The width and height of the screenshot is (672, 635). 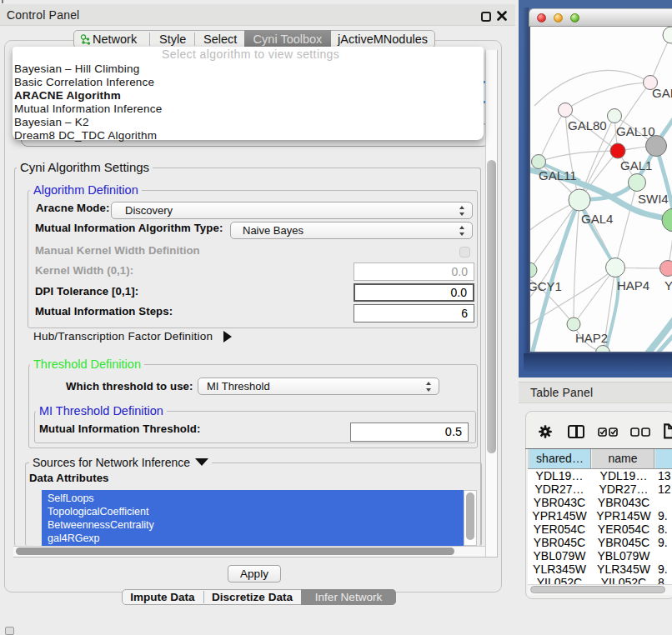 What do you see at coordinates (634, 285) in the screenshot?
I see `svg-text: HAP4` at bounding box center [634, 285].